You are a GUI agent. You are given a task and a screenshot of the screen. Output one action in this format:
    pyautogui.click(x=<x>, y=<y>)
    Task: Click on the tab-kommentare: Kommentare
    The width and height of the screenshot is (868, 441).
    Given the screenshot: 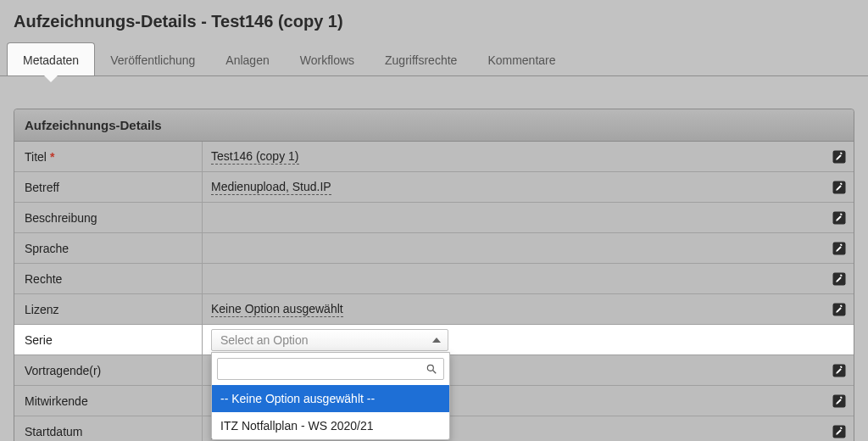 What is the action you would take?
    pyautogui.click(x=521, y=59)
    